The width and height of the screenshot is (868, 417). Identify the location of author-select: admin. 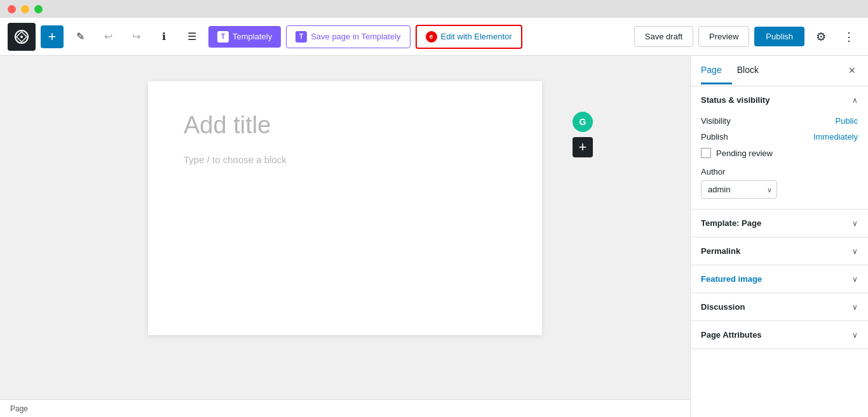
(739, 189).